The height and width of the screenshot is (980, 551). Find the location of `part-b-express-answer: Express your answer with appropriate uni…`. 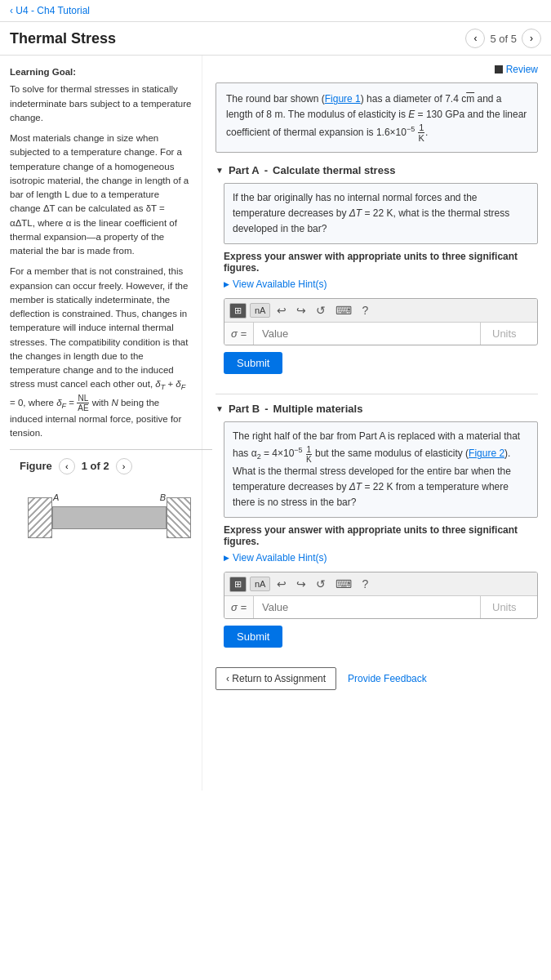

part-b-express-answer: Express your answer with appropriate uni… is located at coordinates (380, 536).